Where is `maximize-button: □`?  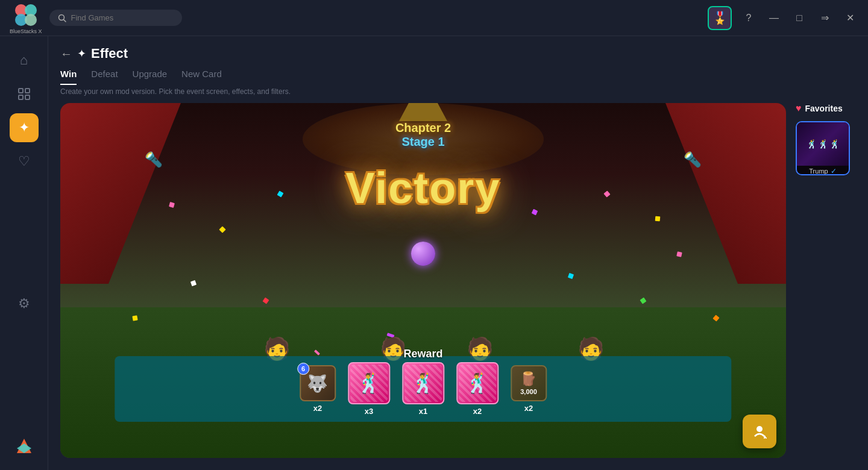
maximize-button: □ is located at coordinates (799, 18).